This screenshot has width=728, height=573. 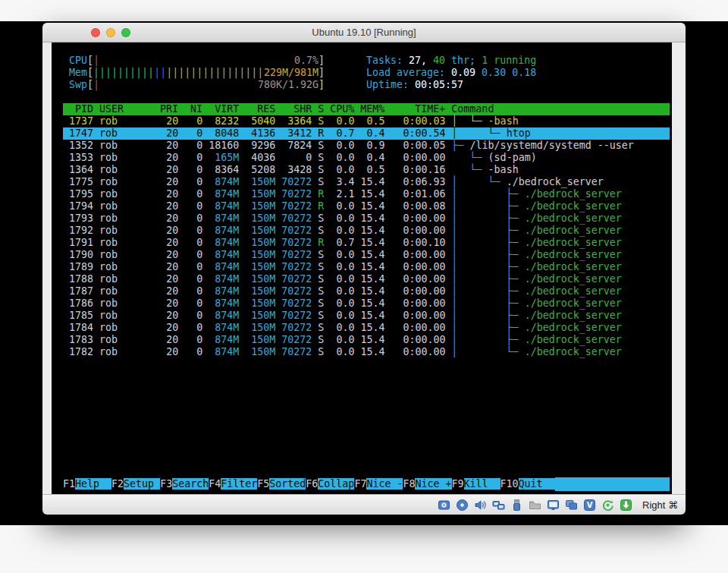 I want to click on process-row: 1364 rob 20 0 8364 5208 3428 S 0.0 0.5 0…, so click(x=366, y=170).